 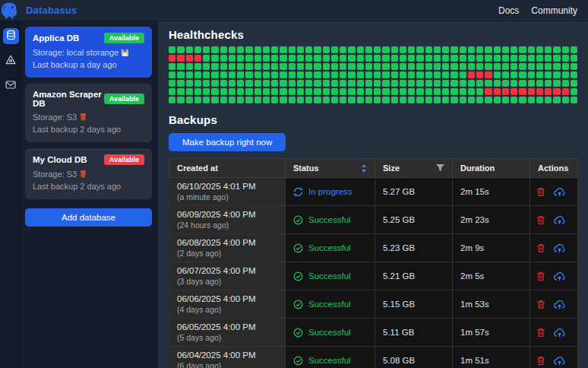 What do you see at coordinates (11, 36) in the screenshot?
I see `rail-item-databases` at bounding box center [11, 36].